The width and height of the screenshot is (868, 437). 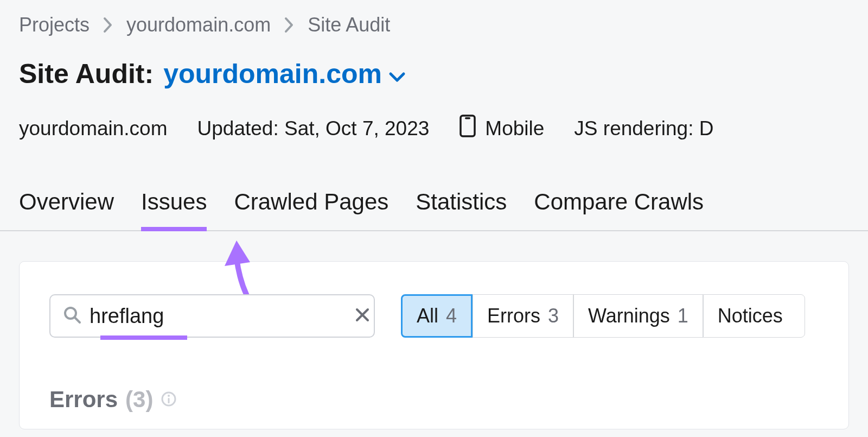 What do you see at coordinates (54, 25) in the screenshot?
I see `breadcrumb-item-projects: Projects` at bounding box center [54, 25].